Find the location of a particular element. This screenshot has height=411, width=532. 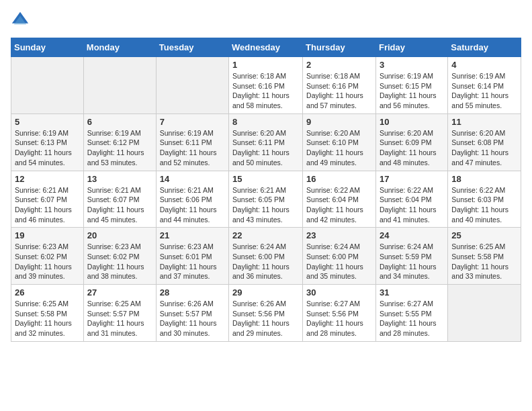

day-number: 7 is located at coordinates (192, 122).